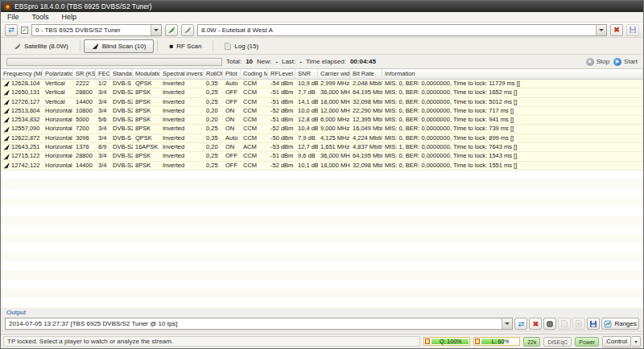  What do you see at coordinates (550, 323) in the screenshot?
I see `globe-button` at bounding box center [550, 323].